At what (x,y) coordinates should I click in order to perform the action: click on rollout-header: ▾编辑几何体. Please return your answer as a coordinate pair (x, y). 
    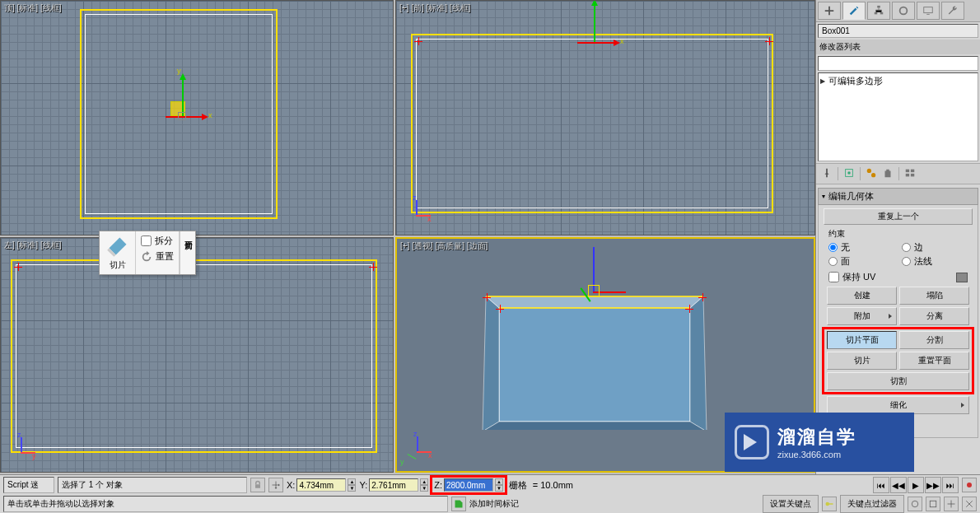
    Looking at the image, I should click on (898, 196).